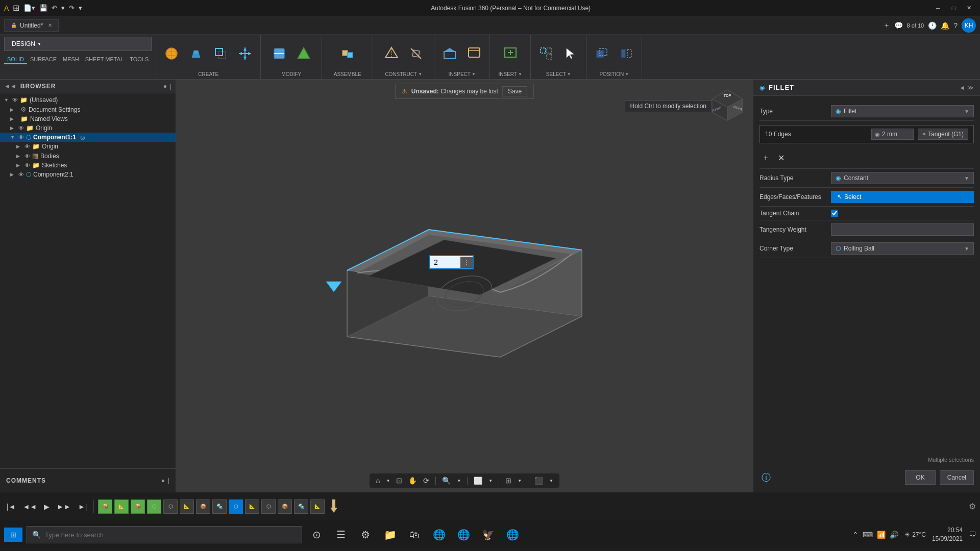  I want to click on redo-arrow: ▾, so click(81, 8).